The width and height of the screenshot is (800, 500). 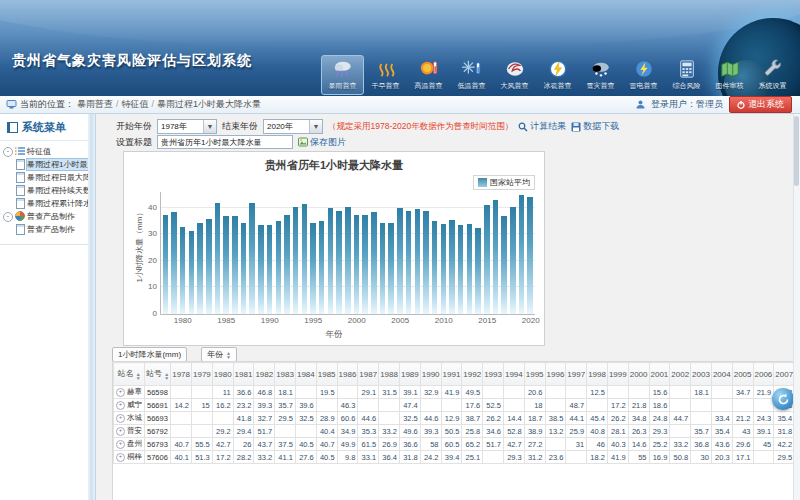 What do you see at coordinates (390, 432) in the screenshot?
I see `value-cell: 33.2` at bounding box center [390, 432].